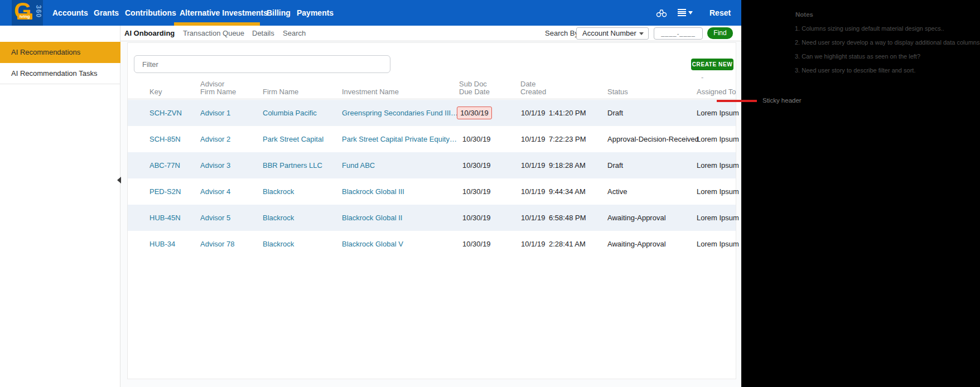 This screenshot has width=980, height=387. What do you see at coordinates (563, 139) in the screenshot?
I see `cell-date-created: 10/1/197:22:23 PM` at bounding box center [563, 139].